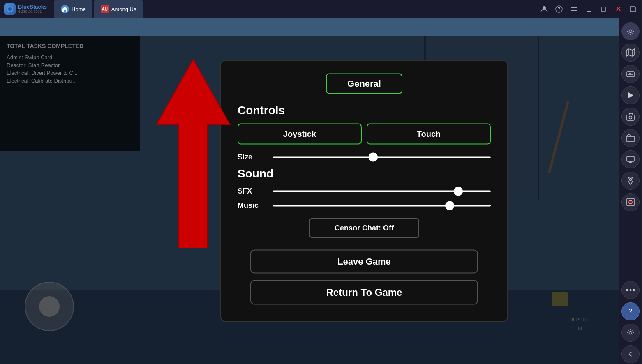 This screenshot has height=364, width=642. Describe the element at coordinates (364, 191) in the screenshot. I see `sfx-slider-row: SFX` at that location.